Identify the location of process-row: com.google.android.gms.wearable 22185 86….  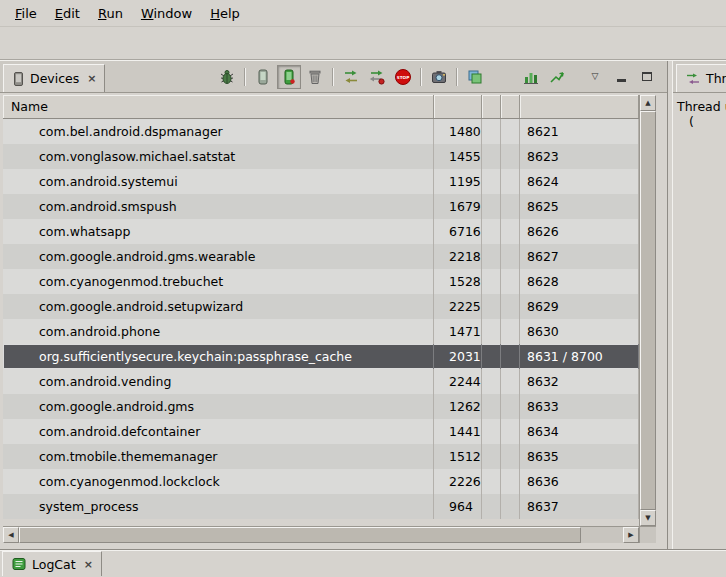
(321, 256).